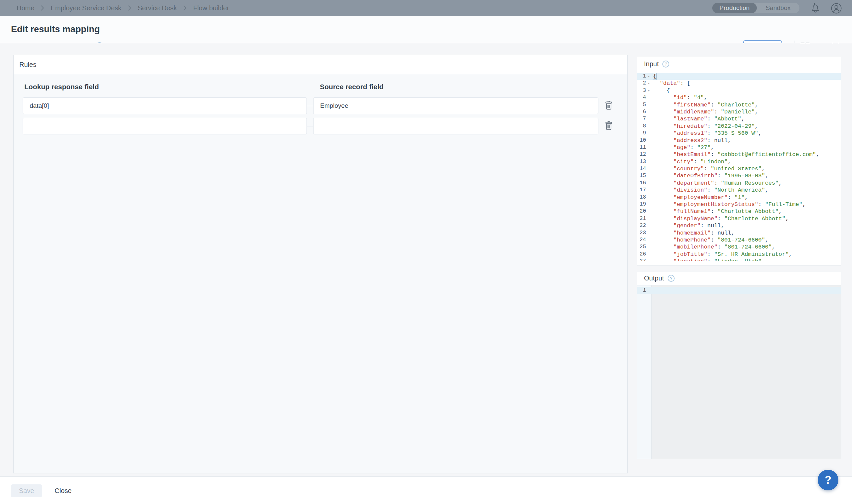 This screenshot has height=504, width=852. I want to click on code-text: "division": "North America",, so click(710, 190).